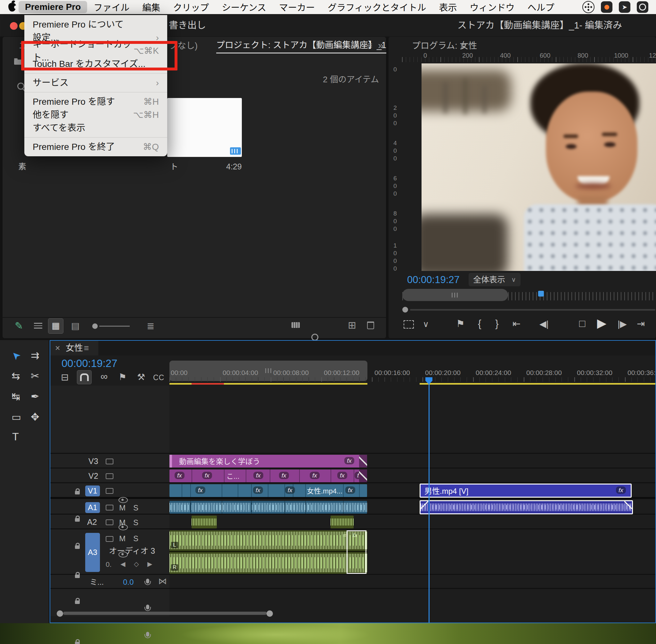 The image size is (656, 644). Describe the element at coordinates (92, 522) in the screenshot. I see `track-label-a2: A2` at that location.